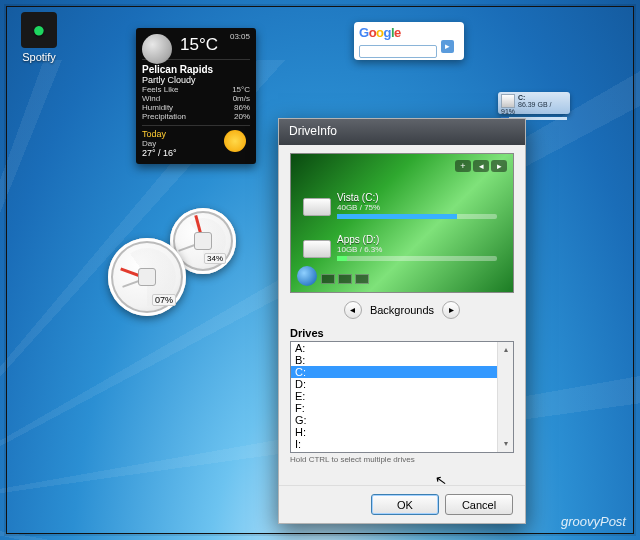 The height and width of the screenshot is (540, 640). Describe the element at coordinates (235, 141) in the screenshot. I see `sun-icon` at that location.